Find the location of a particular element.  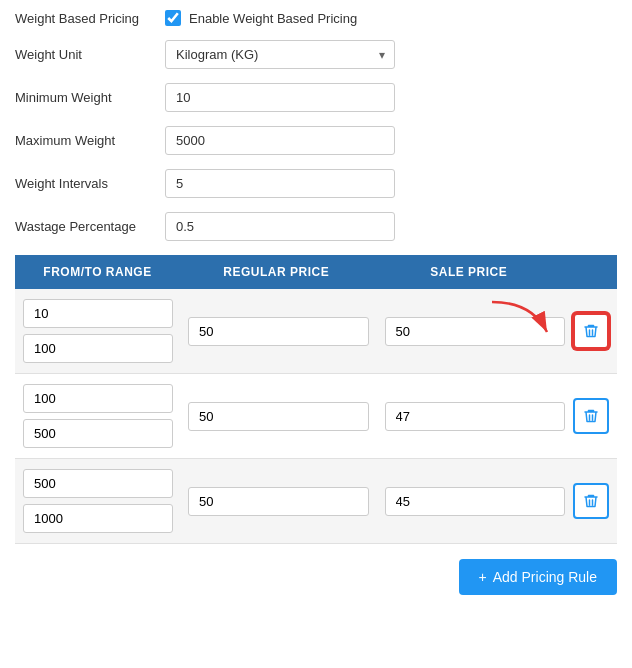

weight-intervals-input is located at coordinates (280, 184).